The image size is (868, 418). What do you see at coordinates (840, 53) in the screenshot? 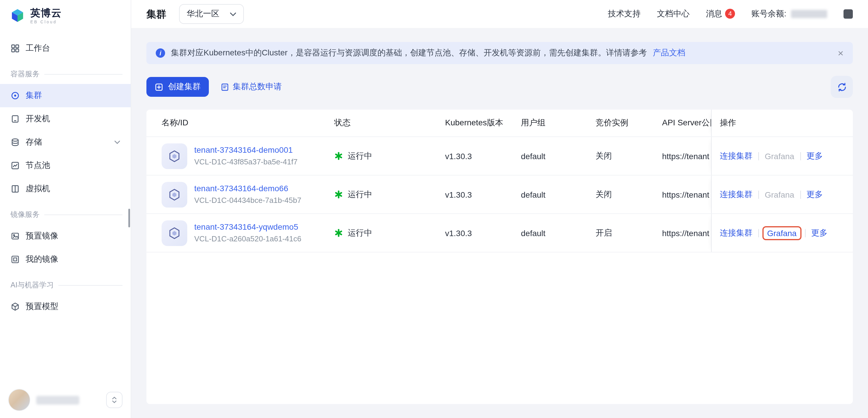
I see `close-icon: ×` at bounding box center [840, 53].